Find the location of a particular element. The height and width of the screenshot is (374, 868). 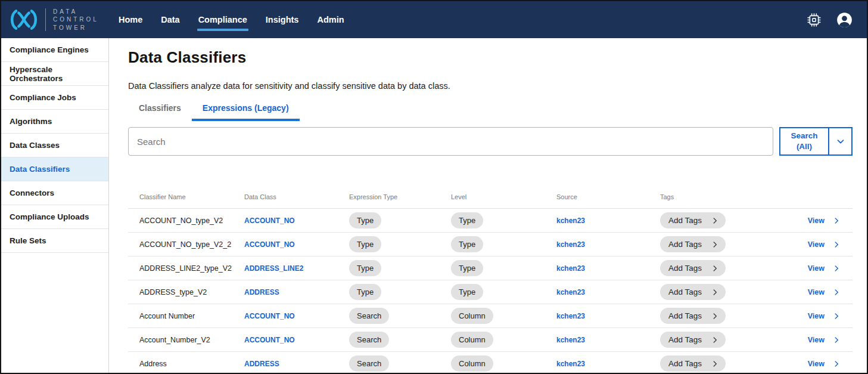

navbar-actions is located at coordinates (830, 20).